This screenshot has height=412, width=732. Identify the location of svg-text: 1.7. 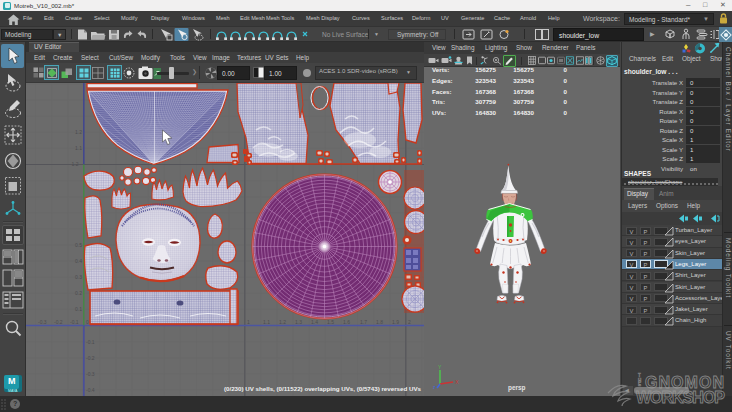
(364, 322).